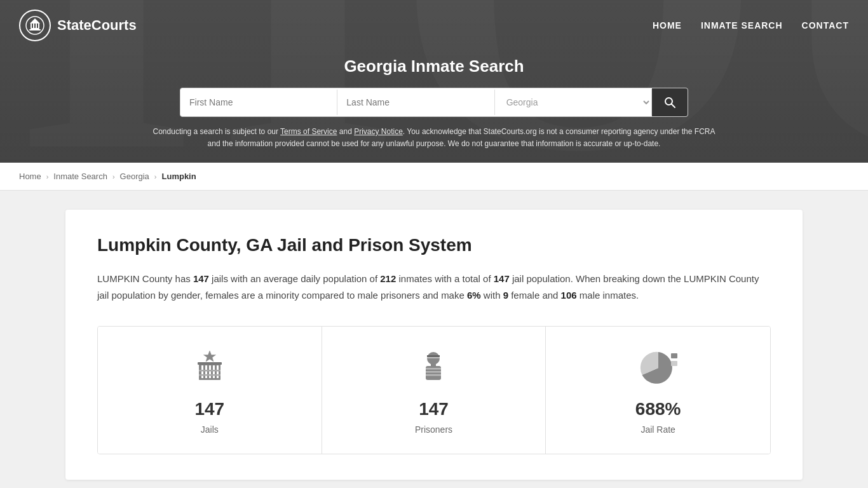  What do you see at coordinates (309, 132) in the screenshot?
I see `terms-link: Terms of Service` at bounding box center [309, 132].